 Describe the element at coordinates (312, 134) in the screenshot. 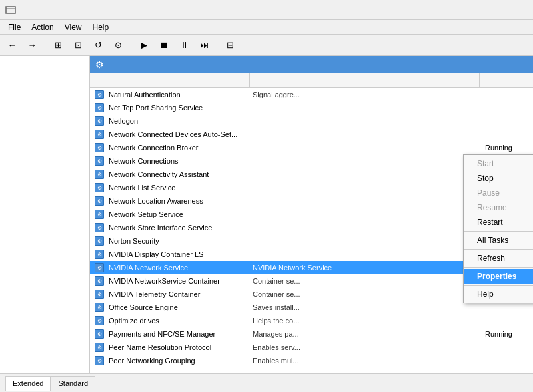

I see `service-row: ⚙Network Connected Devices Auto-Set...` at that location.